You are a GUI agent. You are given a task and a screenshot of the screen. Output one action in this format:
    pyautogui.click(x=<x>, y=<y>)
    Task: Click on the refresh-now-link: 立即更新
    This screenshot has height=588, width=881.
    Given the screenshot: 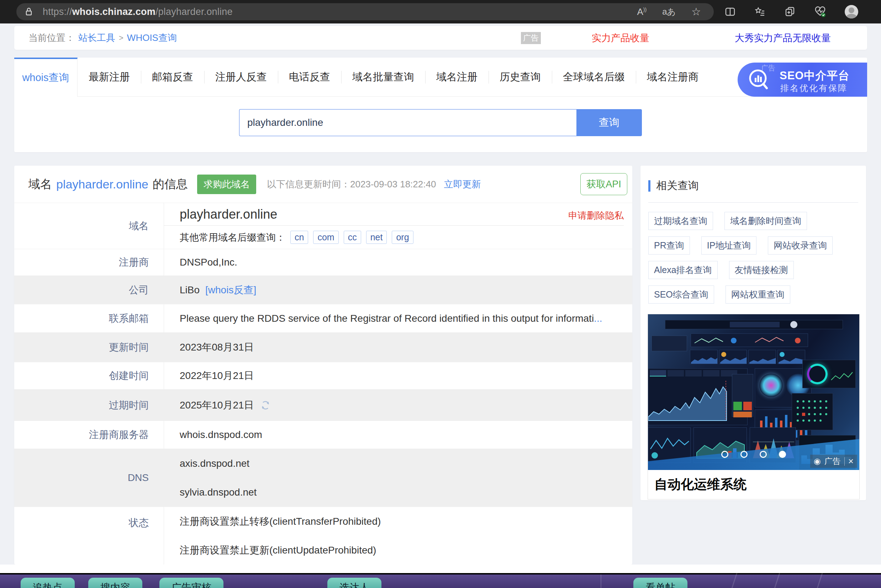 What is the action you would take?
    pyautogui.click(x=462, y=184)
    